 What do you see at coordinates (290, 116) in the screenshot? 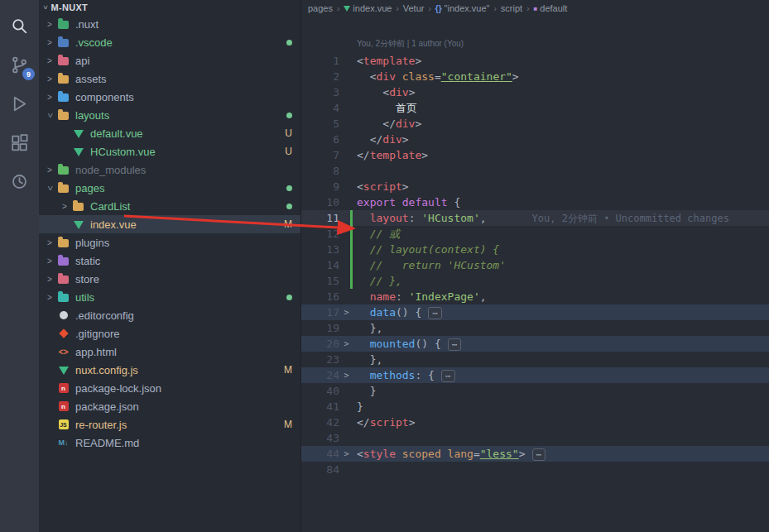
I see `row-badges` at bounding box center [290, 116].